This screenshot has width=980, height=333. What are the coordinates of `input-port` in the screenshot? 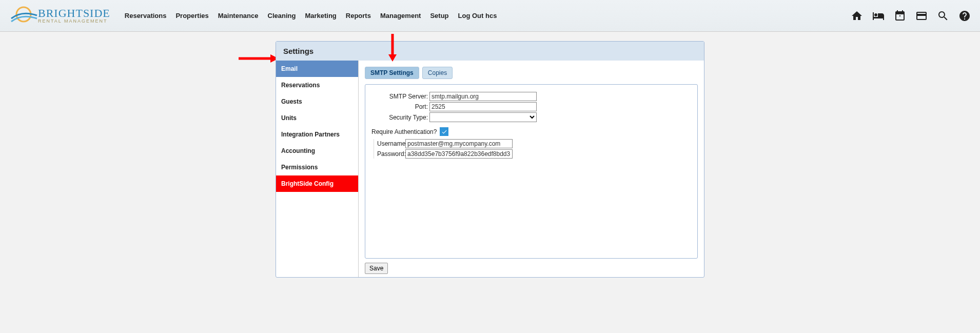 It's located at (483, 107).